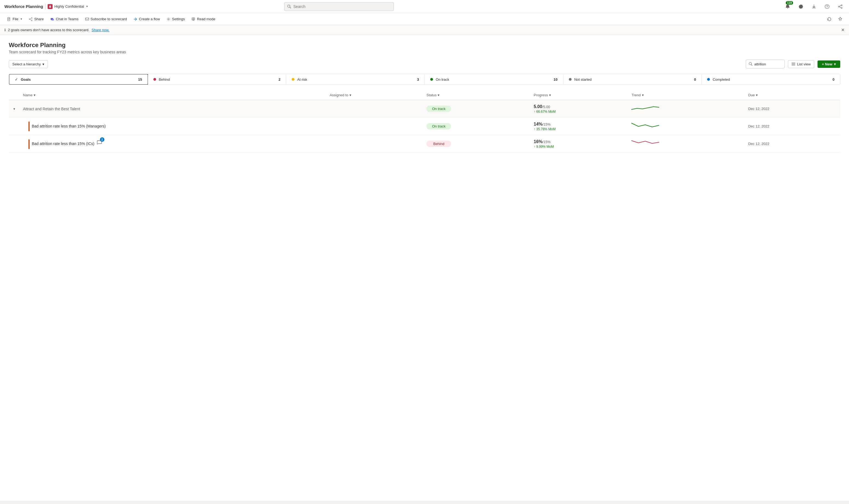 This screenshot has height=504, width=849. Describe the element at coordinates (140, 79) in the screenshot. I see `stat-count: 15` at that location.